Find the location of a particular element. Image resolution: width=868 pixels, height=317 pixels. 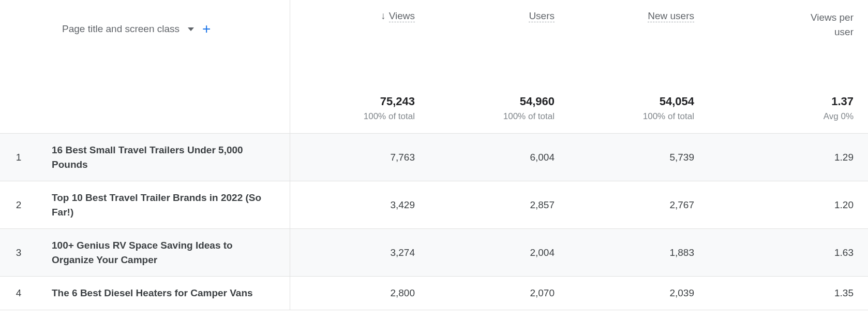

column-header-new-users: New users is located at coordinates (639, 22).